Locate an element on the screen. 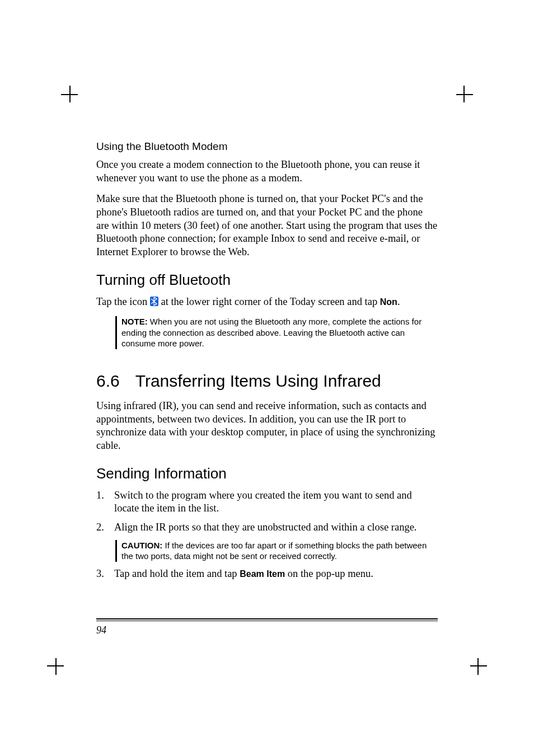 This screenshot has height=756, width=534. paragraph: Once you create a modem connection to th… is located at coordinates (267, 171).